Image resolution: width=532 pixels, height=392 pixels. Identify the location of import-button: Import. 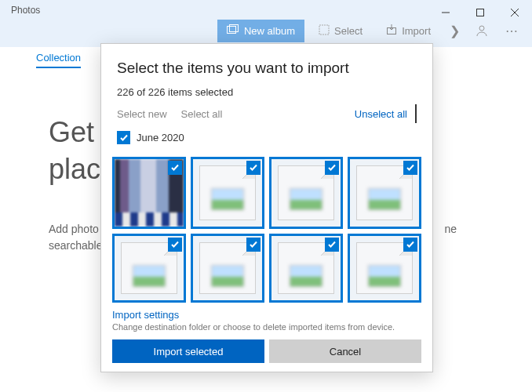
(408, 31).